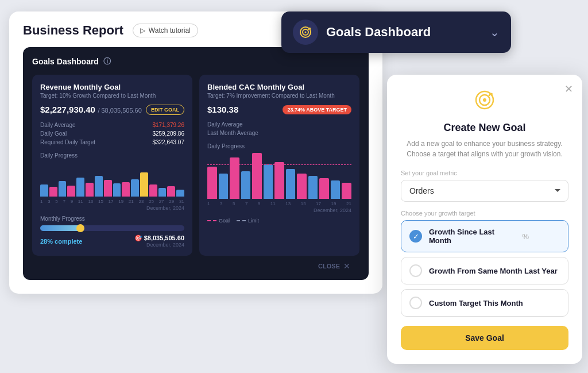 The height and width of the screenshot is (373, 588). What do you see at coordinates (225, 124) in the screenshot?
I see `blended-daily-avg-label: Daily Average` at bounding box center [225, 124].